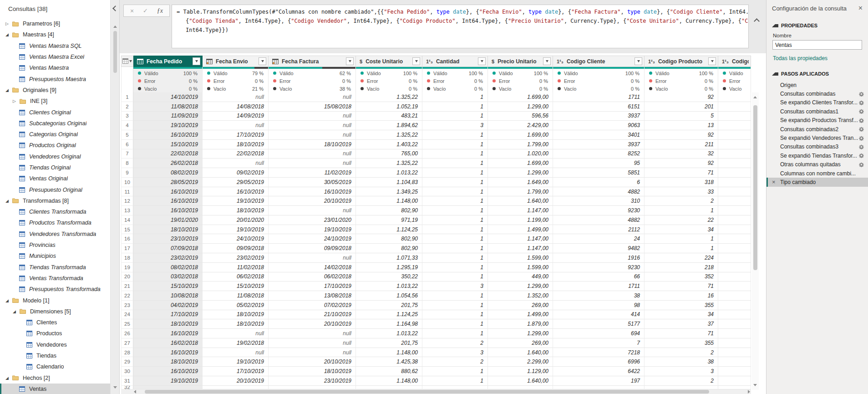 This screenshot has width=868, height=394. What do you see at coordinates (735, 80) in the screenshot?
I see `column-quality-codigo-v: VálidoErrorVacío` at bounding box center [735, 80].